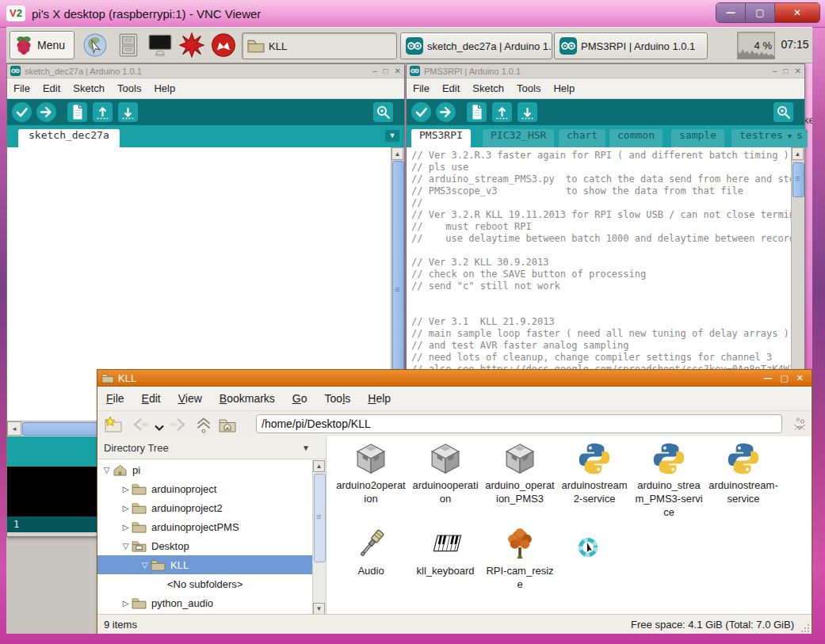 The image size is (825, 644). What do you see at coordinates (205, 565) in the screenshot?
I see `tree-row-kll: ▽KLL` at bounding box center [205, 565].